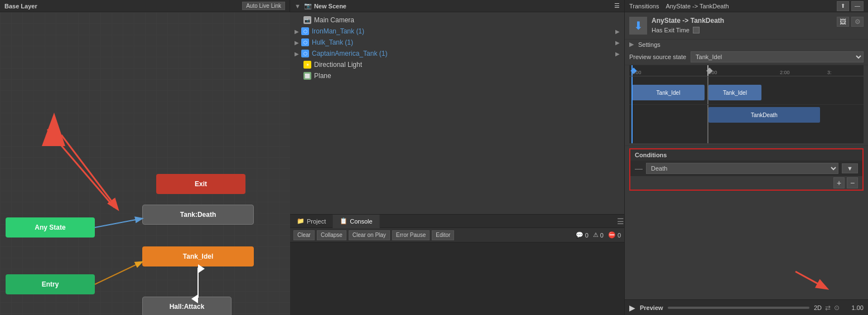 The height and width of the screenshot is (315, 868). I want to click on error-count: ⛔ 0, so click(615, 235).